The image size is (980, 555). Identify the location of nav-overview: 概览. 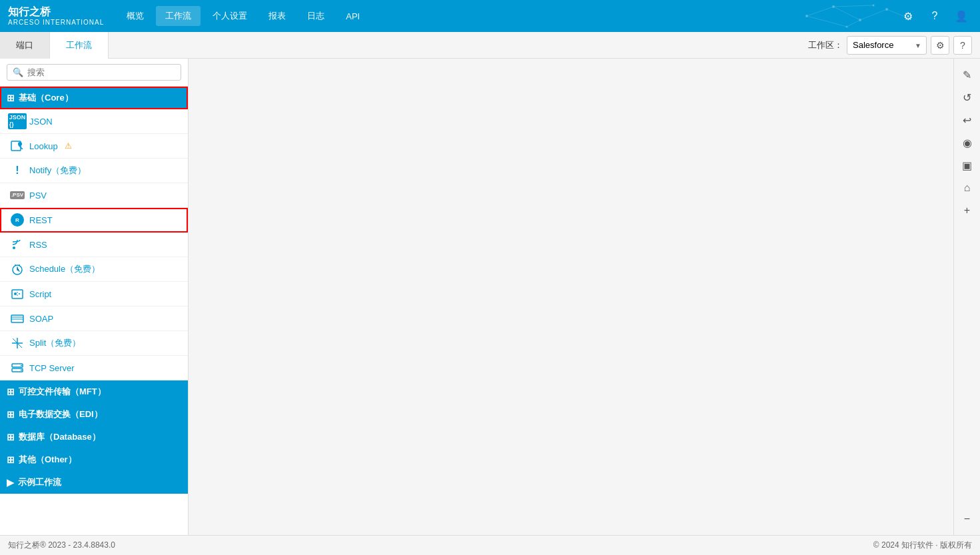
(135, 16).